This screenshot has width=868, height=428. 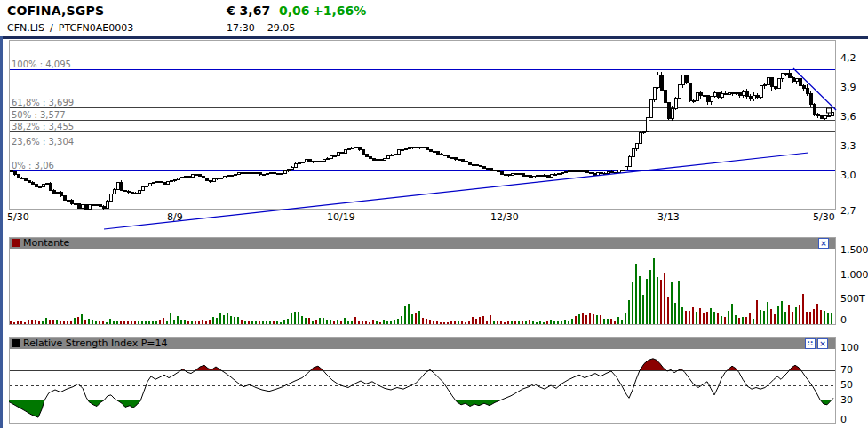 I want to click on price-axis-tick: 3,0, so click(x=848, y=176).